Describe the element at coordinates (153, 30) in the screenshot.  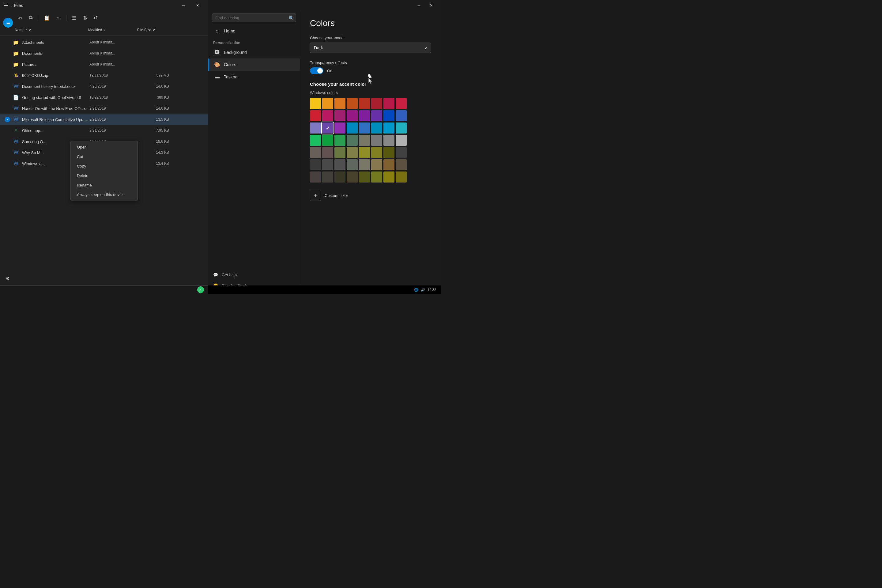
I see `column-header-size: File Size ∨` at that location.